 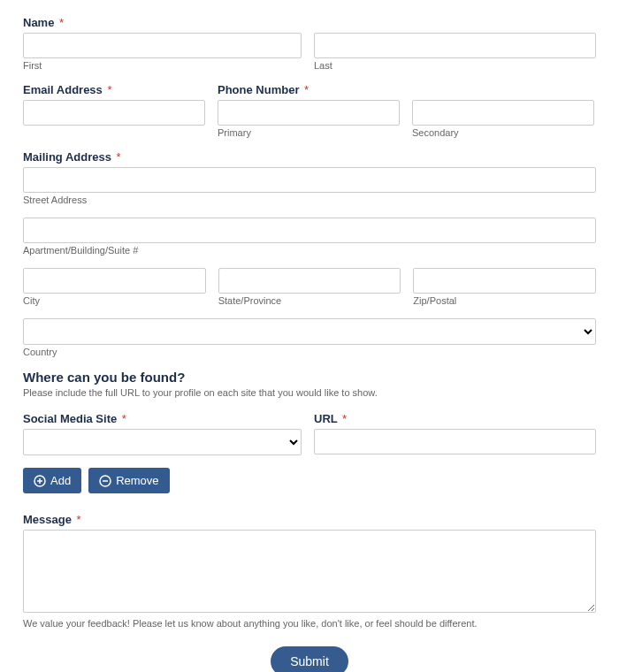 What do you see at coordinates (115, 301) in the screenshot?
I see `city-sublabel: City` at bounding box center [115, 301].